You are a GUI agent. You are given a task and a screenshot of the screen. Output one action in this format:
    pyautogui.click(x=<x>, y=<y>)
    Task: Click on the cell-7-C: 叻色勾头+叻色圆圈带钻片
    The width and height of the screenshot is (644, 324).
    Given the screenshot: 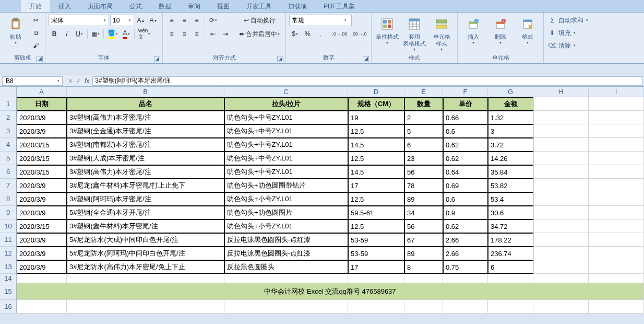 What is the action you would take?
    pyautogui.click(x=286, y=186)
    